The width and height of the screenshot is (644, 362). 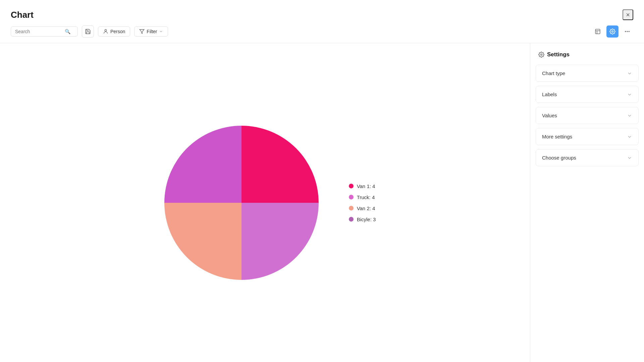 What do you see at coordinates (142, 32) in the screenshot?
I see `filter-icon` at bounding box center [142, 32].